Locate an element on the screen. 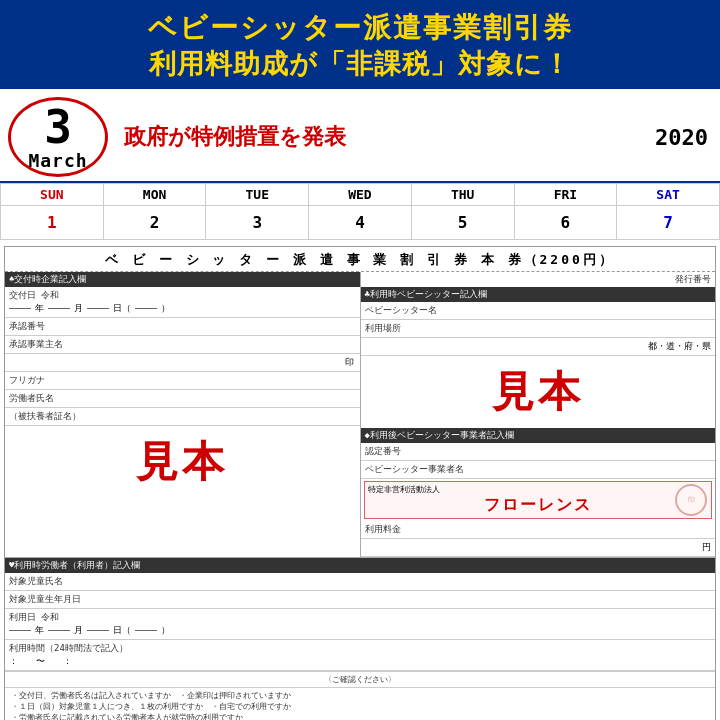  left-section-header: ♠交付時企業記入欄 is located at coordinates (182, 280).